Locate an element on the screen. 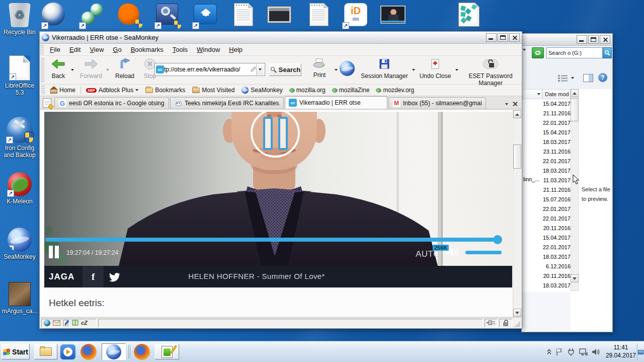  network-icon is located at coordinates (584, 352).